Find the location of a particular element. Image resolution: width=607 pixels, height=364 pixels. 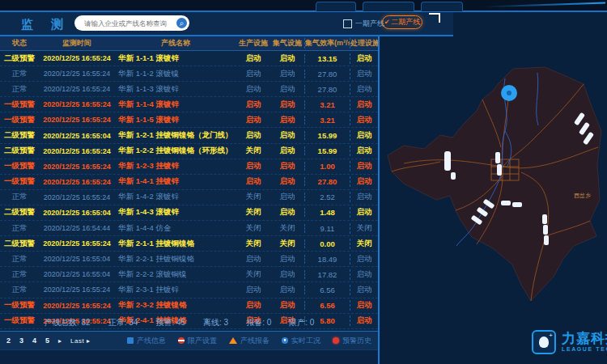

legend-line-info: 产线信息 is located at coordinates (146, 341).